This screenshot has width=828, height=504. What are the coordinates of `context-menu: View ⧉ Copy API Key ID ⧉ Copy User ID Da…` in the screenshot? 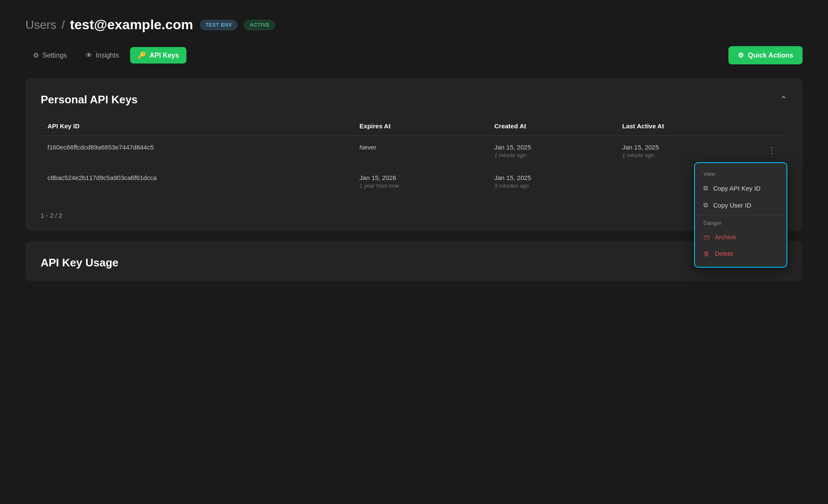 It's located at (741, 215).